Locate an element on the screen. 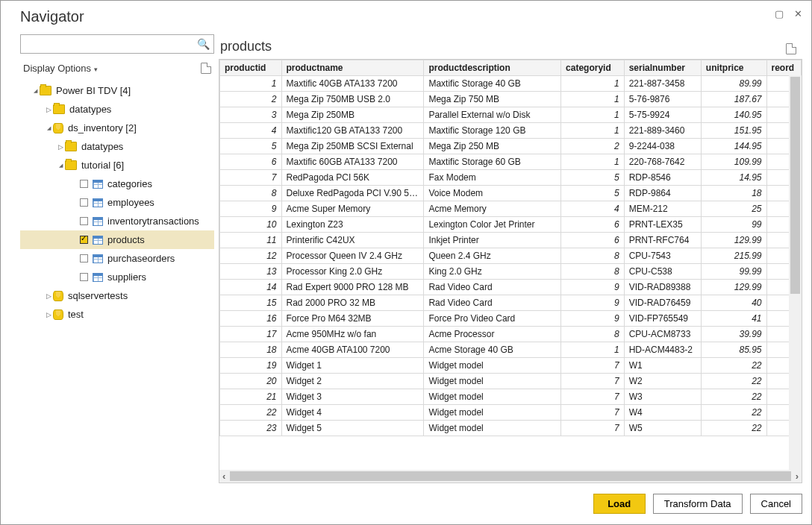 The width and height of the screenshot is (812, 525). tree-item-purchaseorders: purchaseorders is located at coordinates (117, 258).